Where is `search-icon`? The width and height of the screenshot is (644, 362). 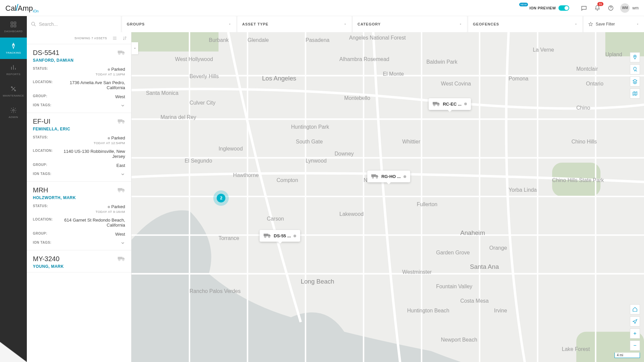
search-icon is located at coordinates (34, 24).